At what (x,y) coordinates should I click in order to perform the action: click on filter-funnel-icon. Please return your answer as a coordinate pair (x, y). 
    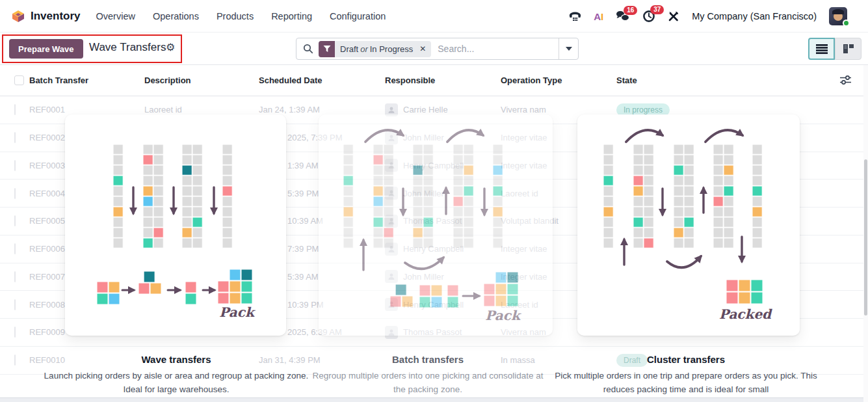
    Looking at the image, I should click on (326, 49).